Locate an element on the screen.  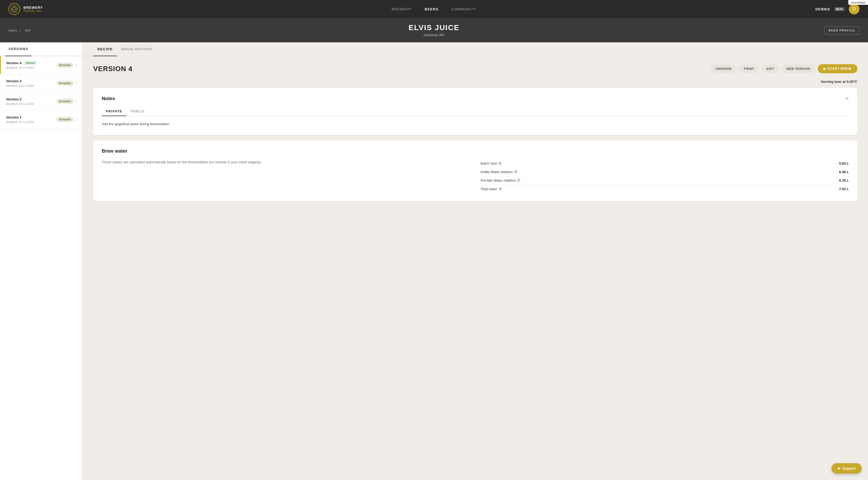
notes-title: Notes is located at coordinates (108, 98).